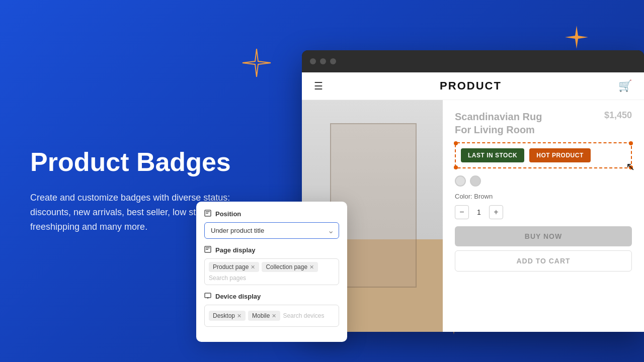 The width and height of the screenshot is (644, 362). Describe the element at coordinates (272, 230) in the screenshot. I see `position-select: Under product title` at that location.